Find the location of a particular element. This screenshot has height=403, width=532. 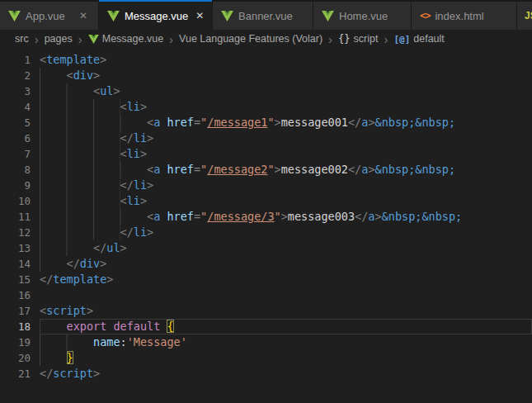

breadcrumb-item-volar: Vue Language Features (Volar) is located at coordinates (251, 39).